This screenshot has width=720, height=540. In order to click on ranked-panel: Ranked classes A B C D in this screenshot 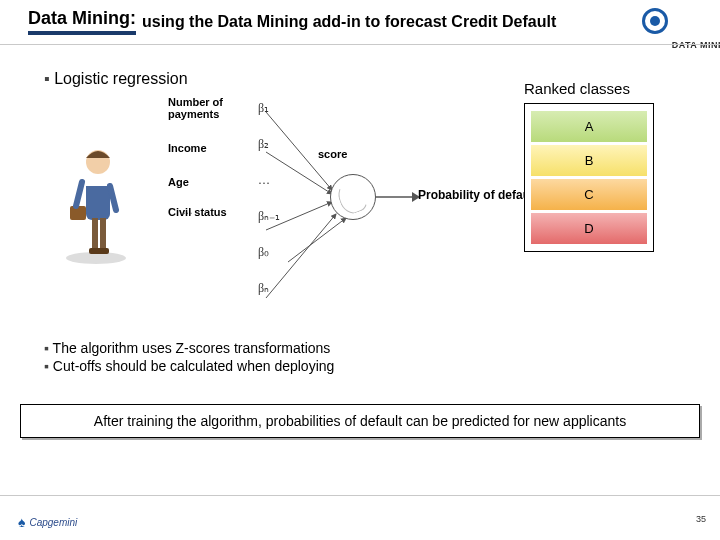, I will do `click(589, 166)`.